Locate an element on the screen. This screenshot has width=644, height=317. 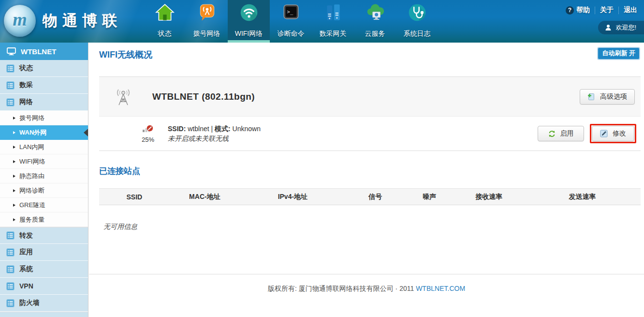
sidebar-item-net-diagnostic: 网络诊断 is located at coordinates (44, 191).